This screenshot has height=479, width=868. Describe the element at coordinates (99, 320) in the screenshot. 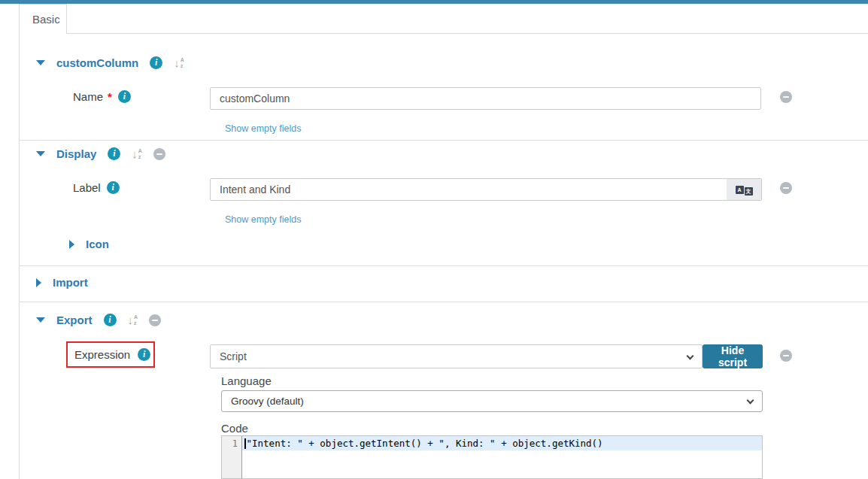

I see `section-header-export: Export i ↓ Az` at that location.